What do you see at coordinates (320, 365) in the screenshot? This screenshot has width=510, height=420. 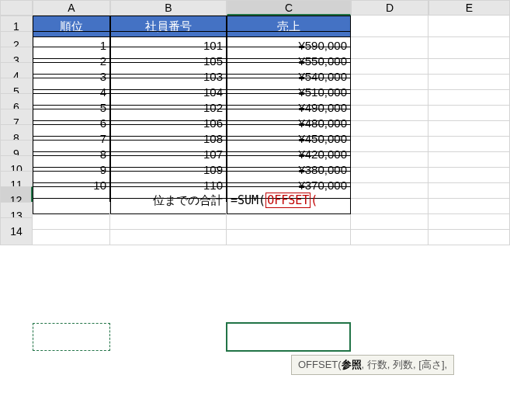 I see `tooltip-fn: OFFSET(` at bounding box center [320, 365].